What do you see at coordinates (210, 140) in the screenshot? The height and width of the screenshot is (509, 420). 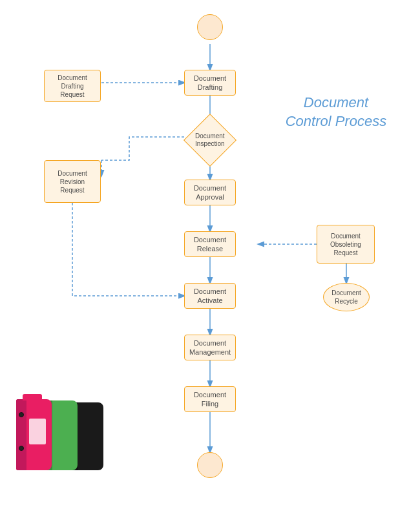 I see `document-inspection-diamond: DocumentInspection` at bounding box center [210, 140].